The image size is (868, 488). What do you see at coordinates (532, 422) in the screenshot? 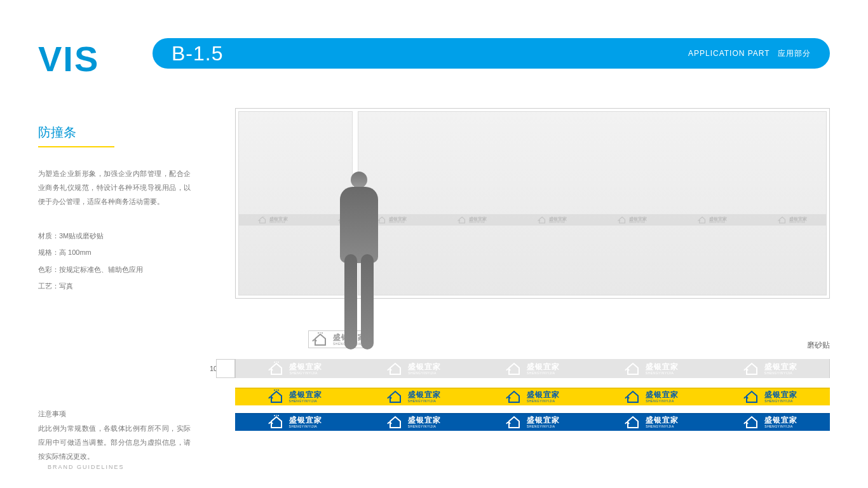
I see `strip-blue: 盛银宜家SHENGYINYIJIA 盛银宜家SHENGYINYIJIA 盛银宜家…` at bounding box center [532, 422].